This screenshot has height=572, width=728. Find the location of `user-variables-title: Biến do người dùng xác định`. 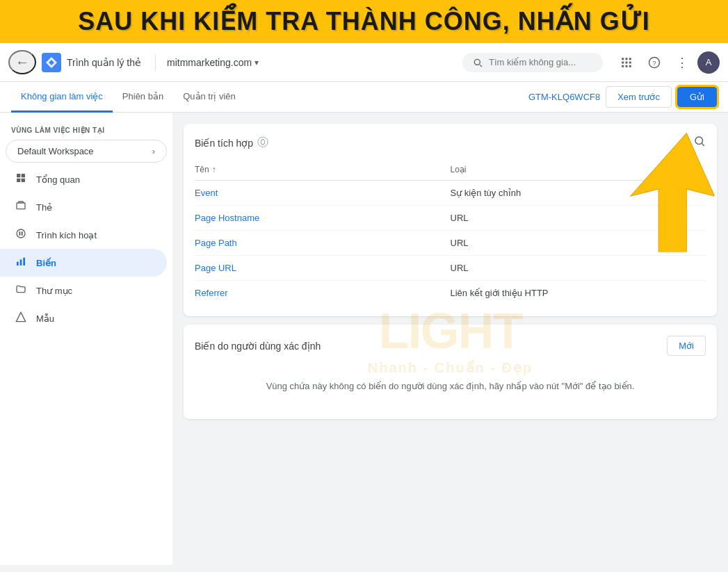

user-variables-title: Biến do người dùng xác định is located at coordinates (257, 346).